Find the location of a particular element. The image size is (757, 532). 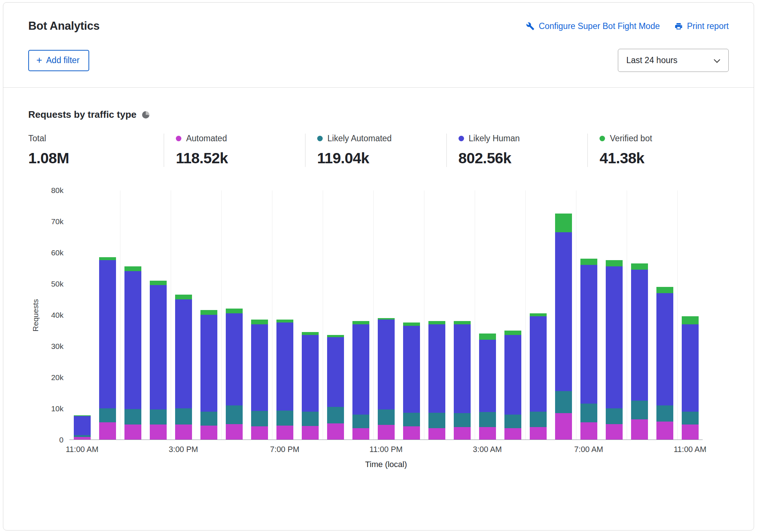

stat-total: Total 1.08M is located at coordinates (96, 150).